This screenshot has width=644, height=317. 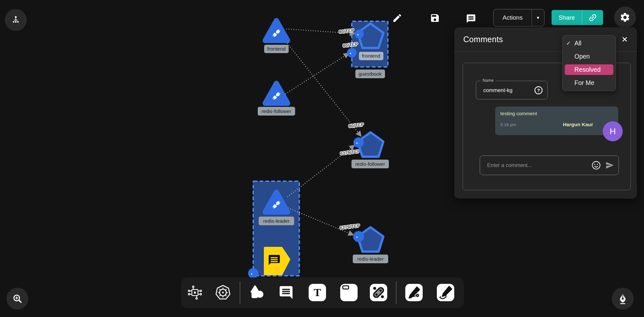 I want to click on port-label: 80/TCP, so click(x=356, y=126).